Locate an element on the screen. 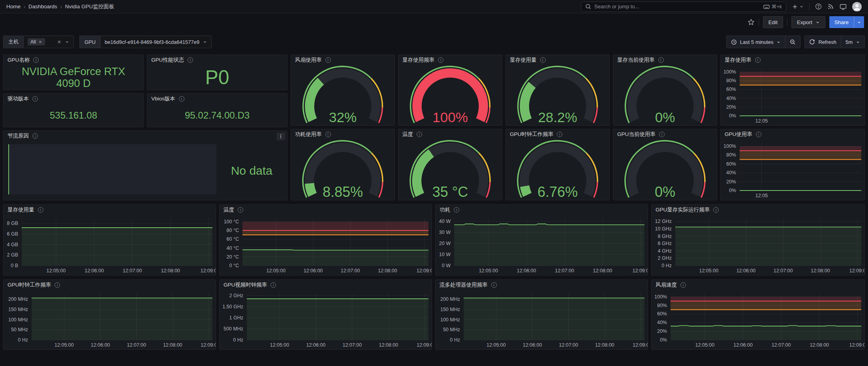 The image size is (868, 366). svg-text: 20 °C is located at coordinates (233, 257).